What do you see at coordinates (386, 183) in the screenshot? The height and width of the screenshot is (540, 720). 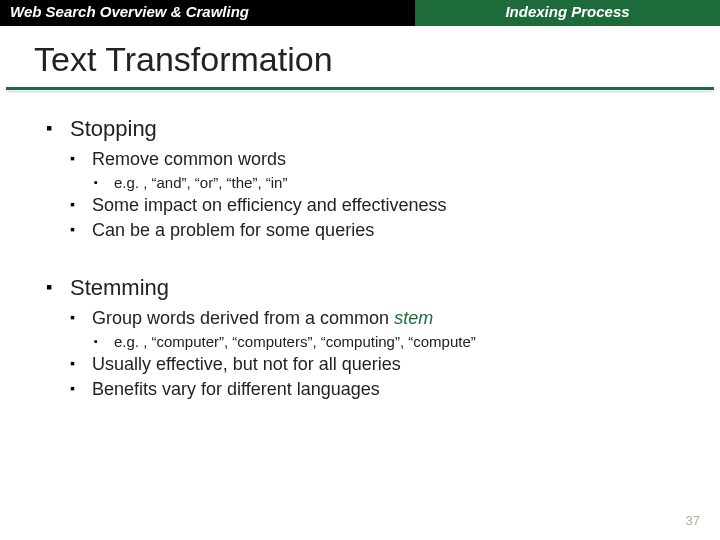 I see `list-item: e.g. , “and”, “or”, “the”, “in”` at bounding box center [386, 183].